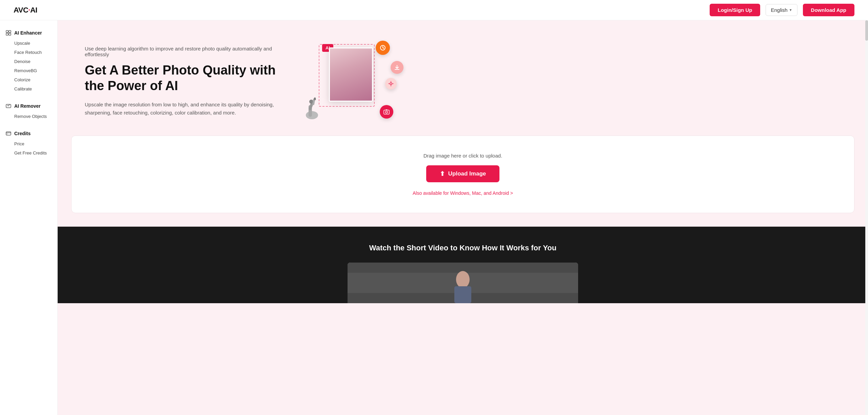 The height and width of the screenshot is (415, 868). What do you see at coordinates (28, 117) in the screenshot?
I see `sidebar-item-remove-objects: Remove Objects` at bounding box center [28, 117].